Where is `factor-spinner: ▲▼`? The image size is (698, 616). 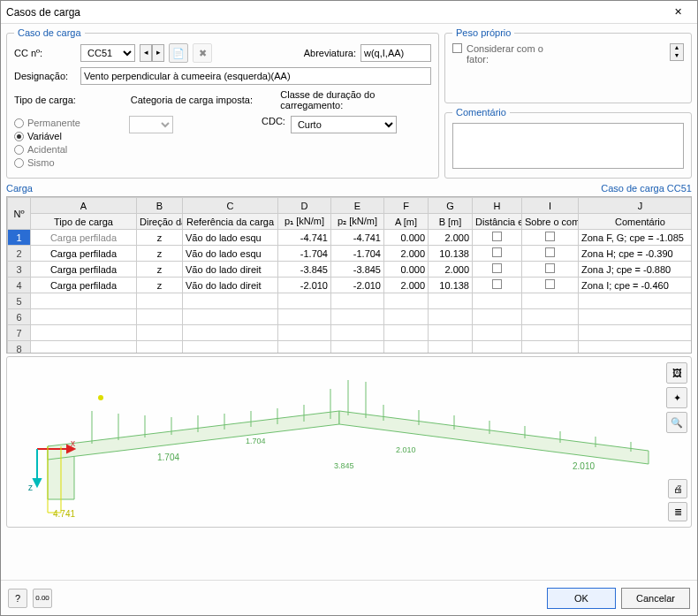
factor-spinner: ▲▼ is located at coordinates (677, 52).